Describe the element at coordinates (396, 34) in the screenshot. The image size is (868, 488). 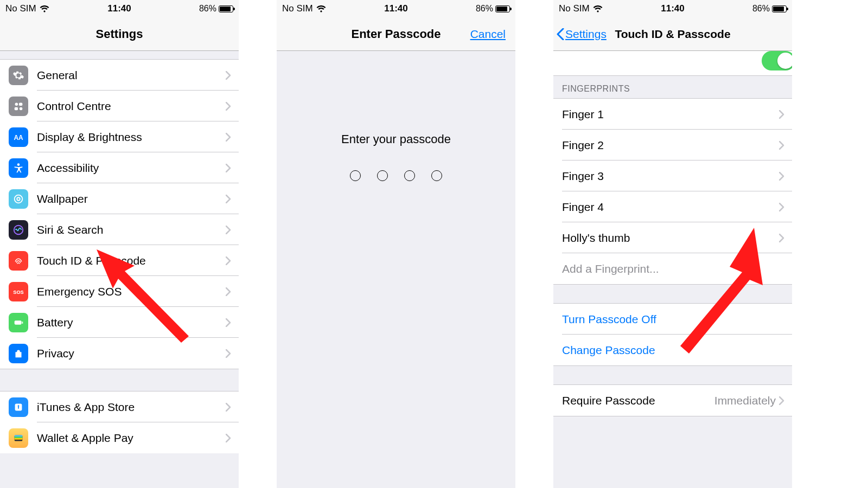
I see `navbar: Enter Passcode Cancel` at that location.